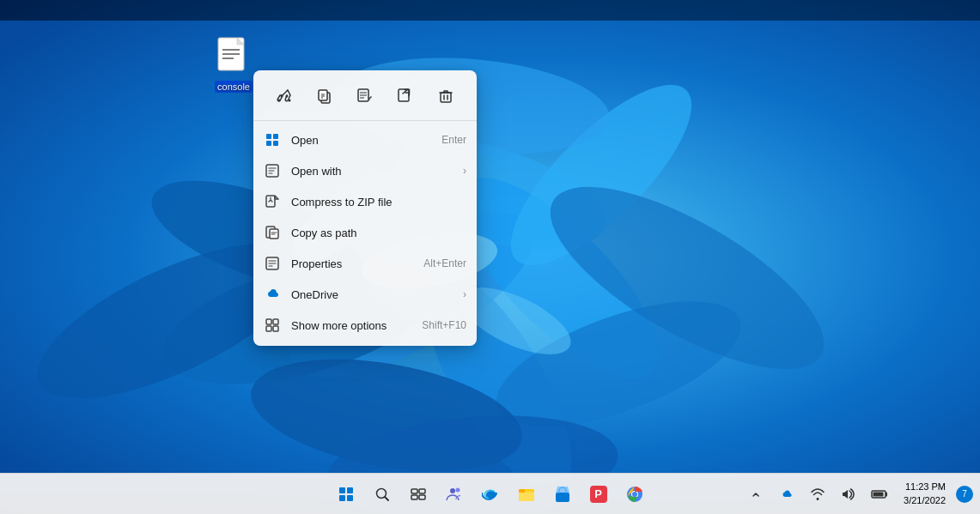  Describe the element at coordinates (272, 202) in the screenshot. I see `compress-icon` at that location.